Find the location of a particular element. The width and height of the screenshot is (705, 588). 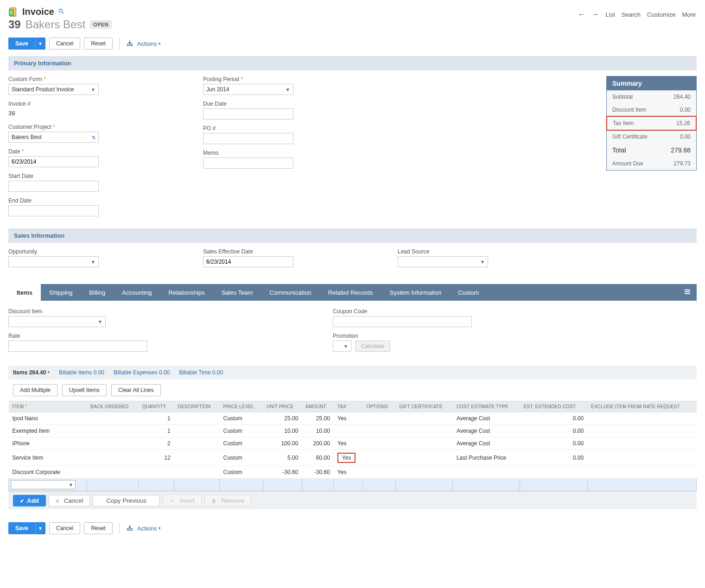

tab-communication: Communication is located at coordinates (290, 292).